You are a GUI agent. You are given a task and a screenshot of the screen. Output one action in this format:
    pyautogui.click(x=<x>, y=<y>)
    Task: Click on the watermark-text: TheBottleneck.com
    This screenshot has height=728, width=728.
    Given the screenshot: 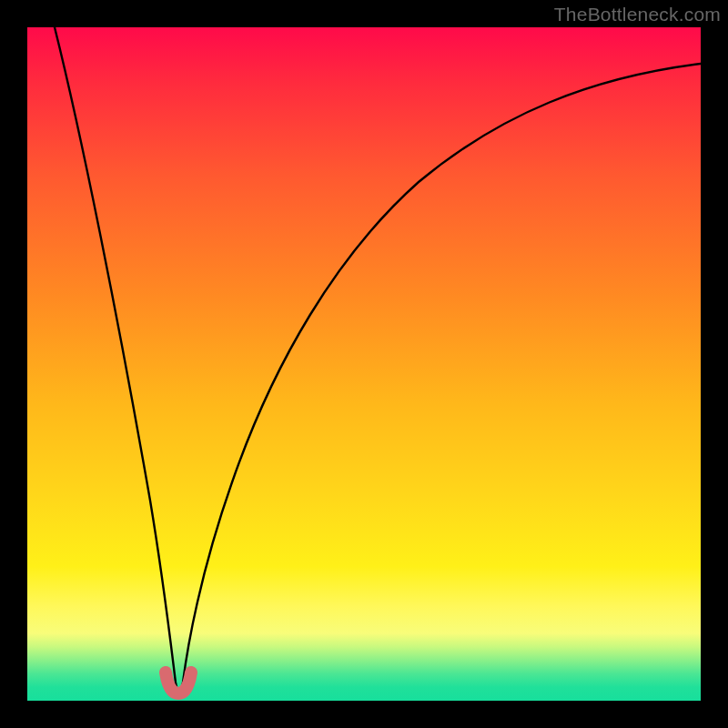 What is the action you would take?
    pyautogui.click(x=637, y=15)
    